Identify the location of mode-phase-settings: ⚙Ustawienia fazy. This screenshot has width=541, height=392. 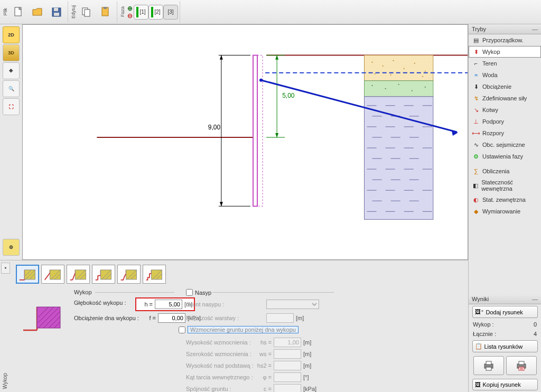
(505, 156).